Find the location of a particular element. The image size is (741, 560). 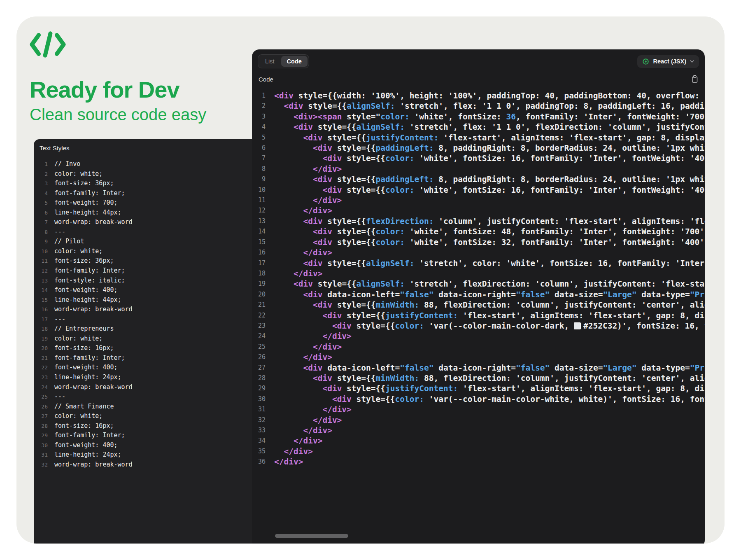

code-section-label: Code is located at coordinates (266, 79).